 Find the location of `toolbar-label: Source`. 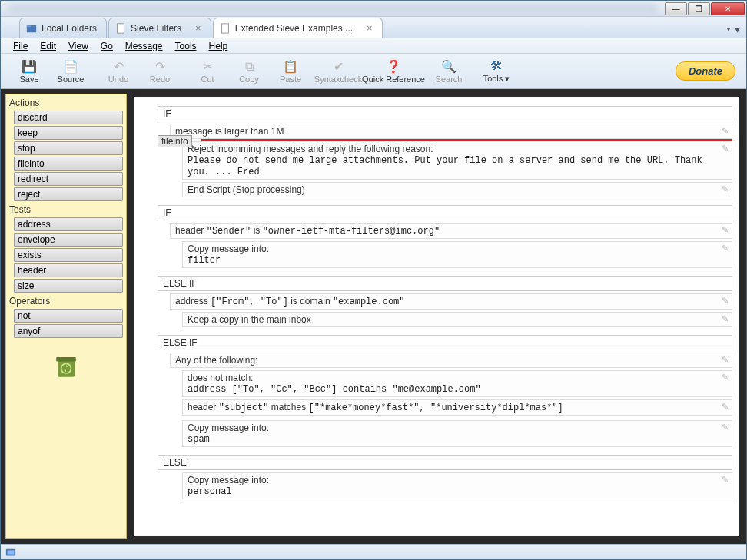

toolbar-label: Source is located at coordinates (71, 79).